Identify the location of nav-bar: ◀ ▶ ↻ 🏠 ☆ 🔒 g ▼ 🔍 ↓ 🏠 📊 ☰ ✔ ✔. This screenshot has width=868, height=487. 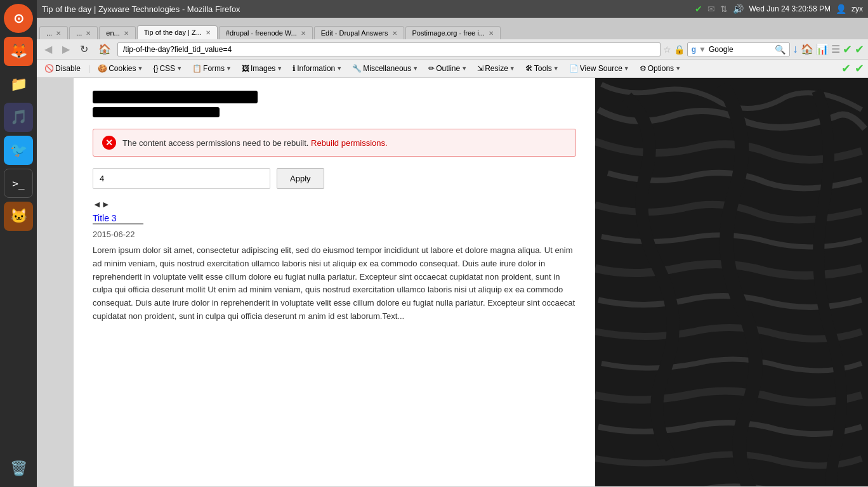
(452, 49).